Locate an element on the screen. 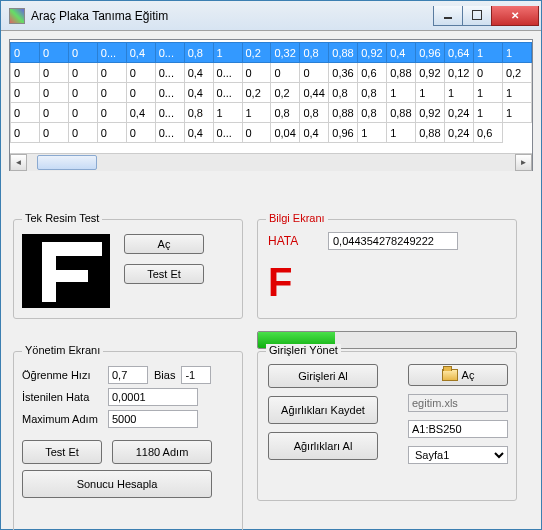 The image size is (542, 530). calculate-result-button: Sonucu Hesapla is located at coordinates (117, 484).